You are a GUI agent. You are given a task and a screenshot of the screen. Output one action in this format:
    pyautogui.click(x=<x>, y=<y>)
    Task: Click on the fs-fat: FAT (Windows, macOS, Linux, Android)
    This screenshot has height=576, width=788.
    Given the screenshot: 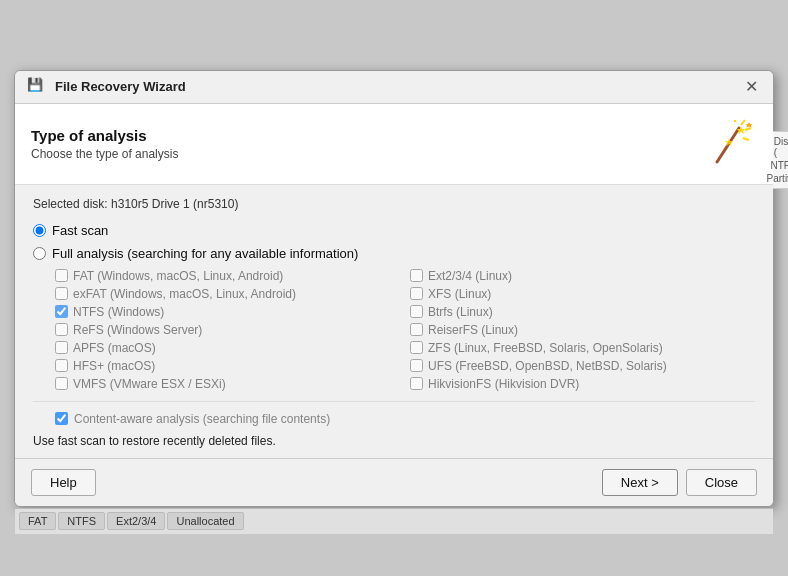 What is the action you would take?
    pyautogui.click(x=228, y=276)
    